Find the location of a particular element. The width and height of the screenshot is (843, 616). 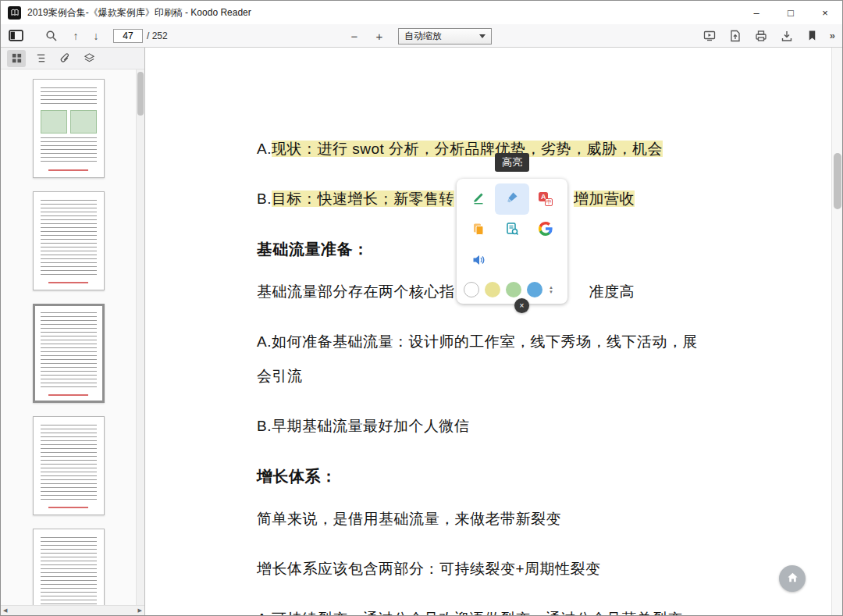

pdf-toolbar: ↑ ↓ / 252 − + 自动缩放 is located at coordinates (422, 36).